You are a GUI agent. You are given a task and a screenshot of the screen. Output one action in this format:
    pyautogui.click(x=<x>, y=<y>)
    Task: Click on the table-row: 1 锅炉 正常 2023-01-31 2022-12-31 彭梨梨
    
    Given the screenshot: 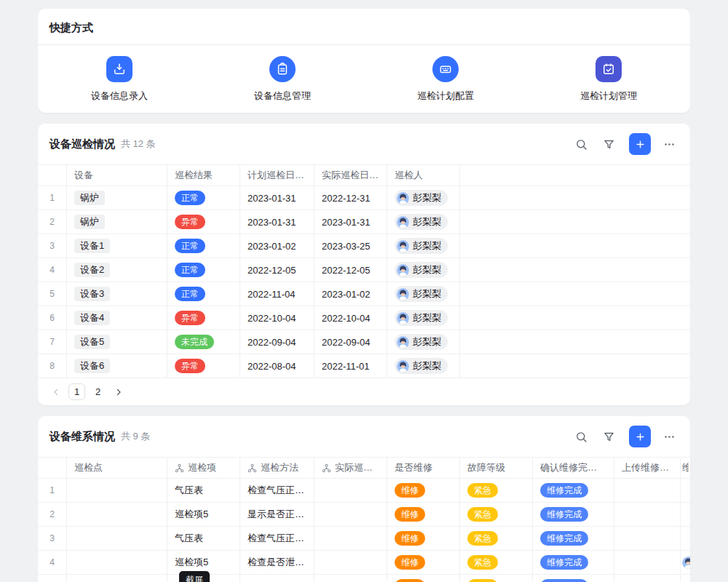 What is the action you would take?
    pyautogui.click(x=364, y=198)
    